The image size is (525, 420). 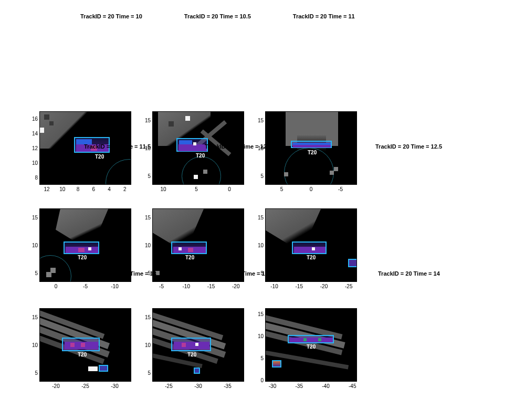 I want to click on track-box-r3c3, so click(x=311, y=339).